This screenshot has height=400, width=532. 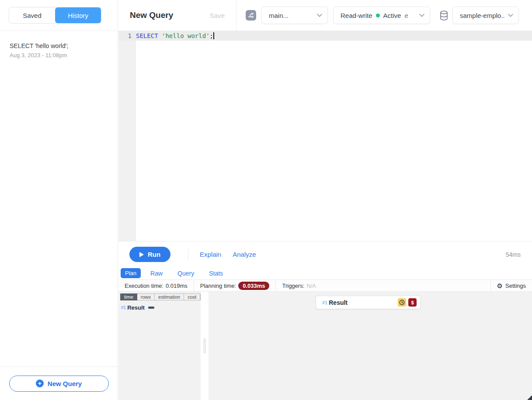 I want to click on resize-corner-handle, so click(x=530, y=397).